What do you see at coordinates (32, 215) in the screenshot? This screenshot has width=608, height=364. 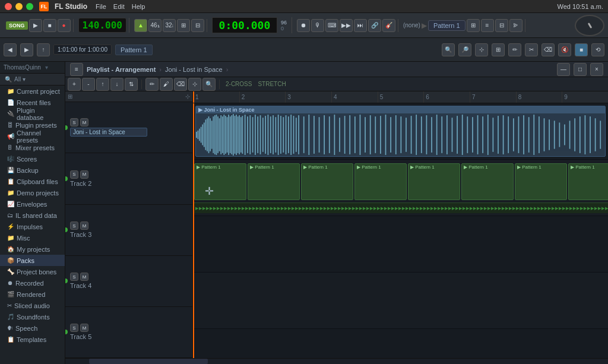 I see `sidebar-item-il-shared-data: 🗂IL shared data` at bounding box center [32, 215].